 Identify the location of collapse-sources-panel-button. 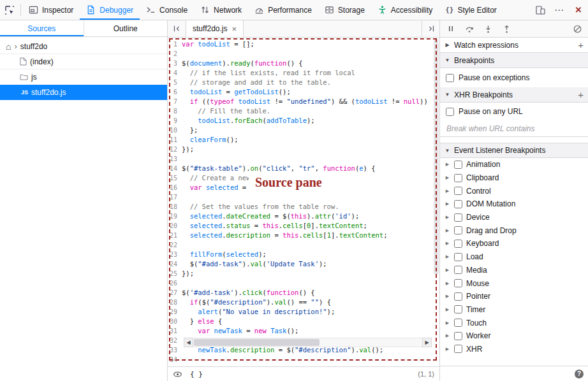
(177, 29).